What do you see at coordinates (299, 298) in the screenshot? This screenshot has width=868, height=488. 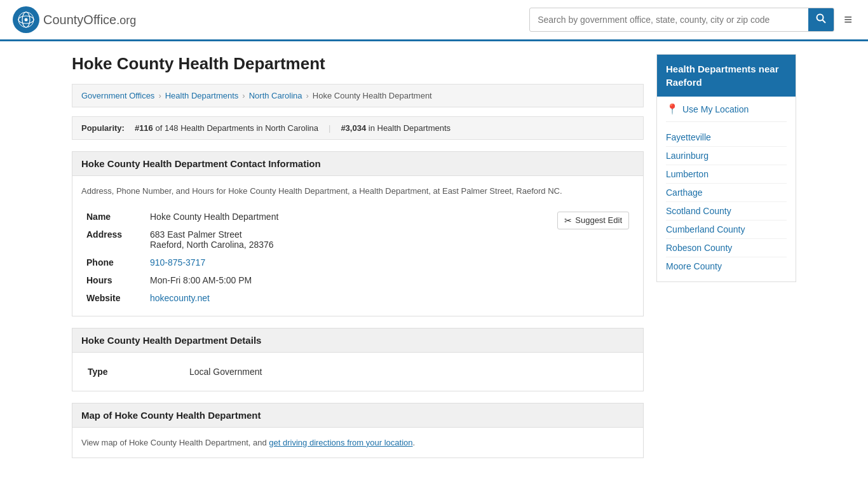 I see `website-value: hokecounty.net` at bounding box center [299, 298].